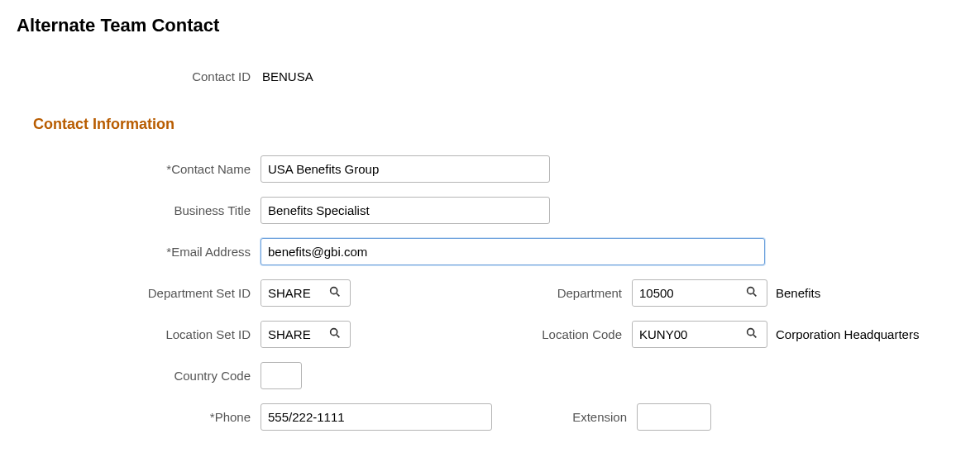 The image size is (980, 467). I want to click on department-input, so click(686, 293).